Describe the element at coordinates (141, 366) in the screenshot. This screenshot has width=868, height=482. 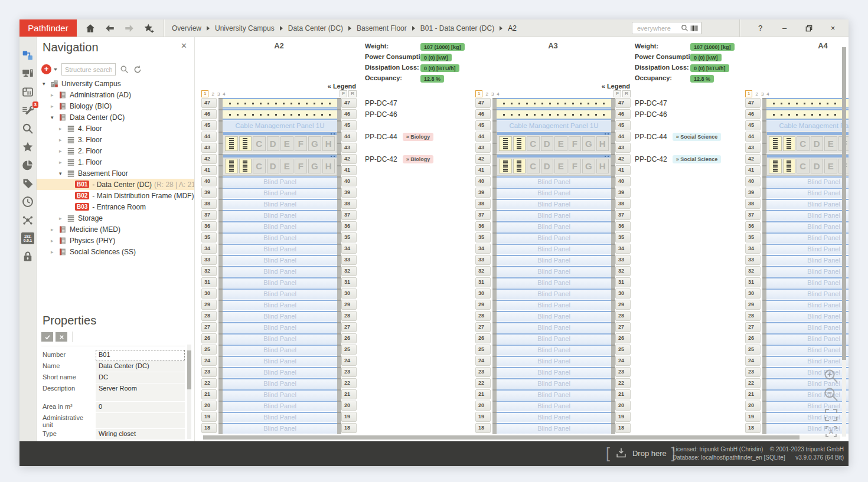
I see `property-value-field: Data Center (DC)` at that location.